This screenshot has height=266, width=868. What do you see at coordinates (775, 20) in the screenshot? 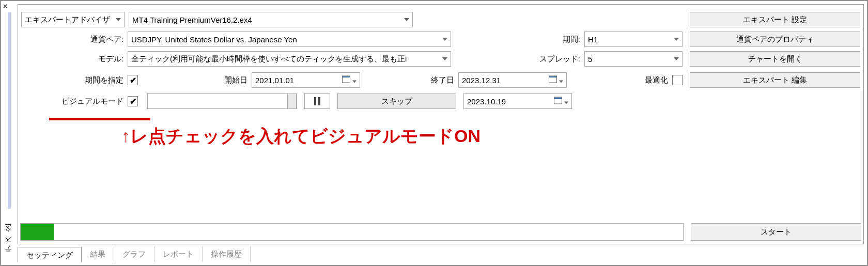
I see `expert-properties-button: エキスパート 設定` at bounding box center [775, 20].